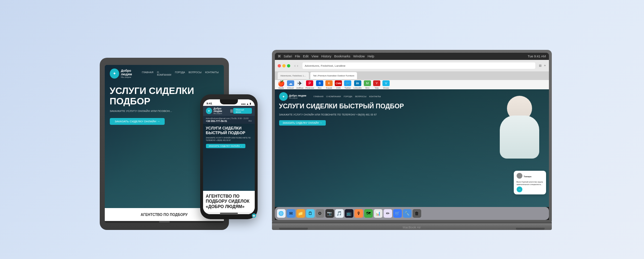 The image size is (644, 259). What do you see at coordinates (126, 74) in the screenshot?
I see `ipad-logo: ✦ Добро людям Мы рядом` at bounding box center [126, 74].